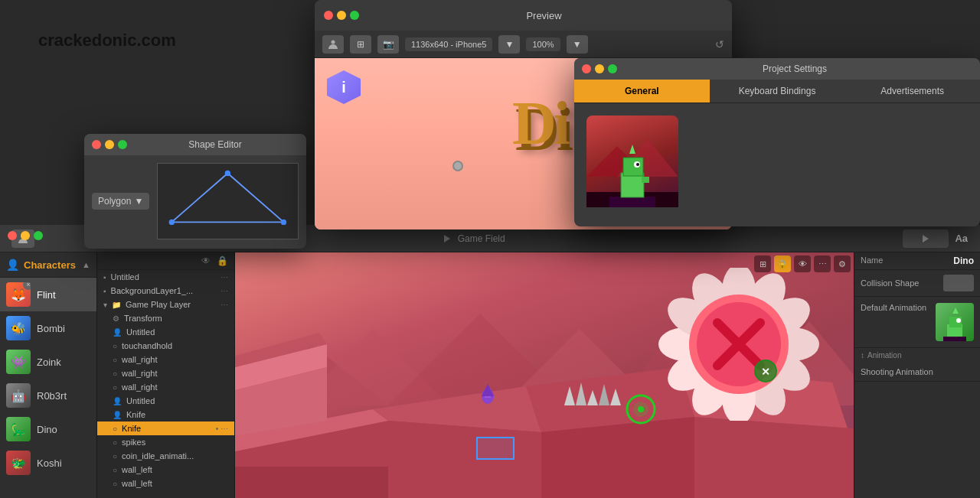 The image size is (980, 498). Describe the element at coordinates (165, 304) in the screenshot. I see `layer-item-gameplay: ▾ 📁 Game Play Layer ⋯` at that location.